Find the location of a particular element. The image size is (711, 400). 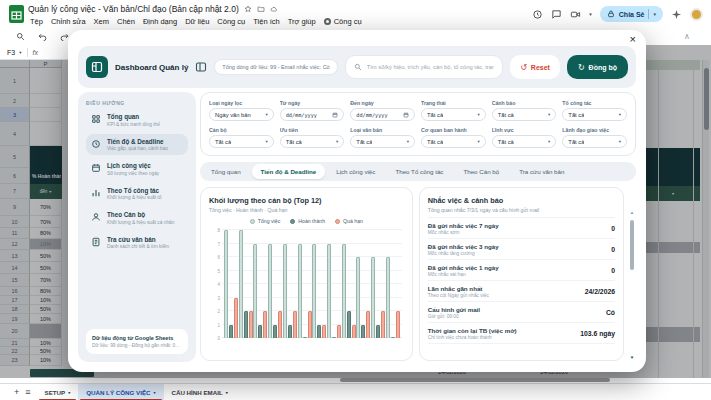

dialog-scrollbar: ▲ ▼ is located at coordinates (632, 285).